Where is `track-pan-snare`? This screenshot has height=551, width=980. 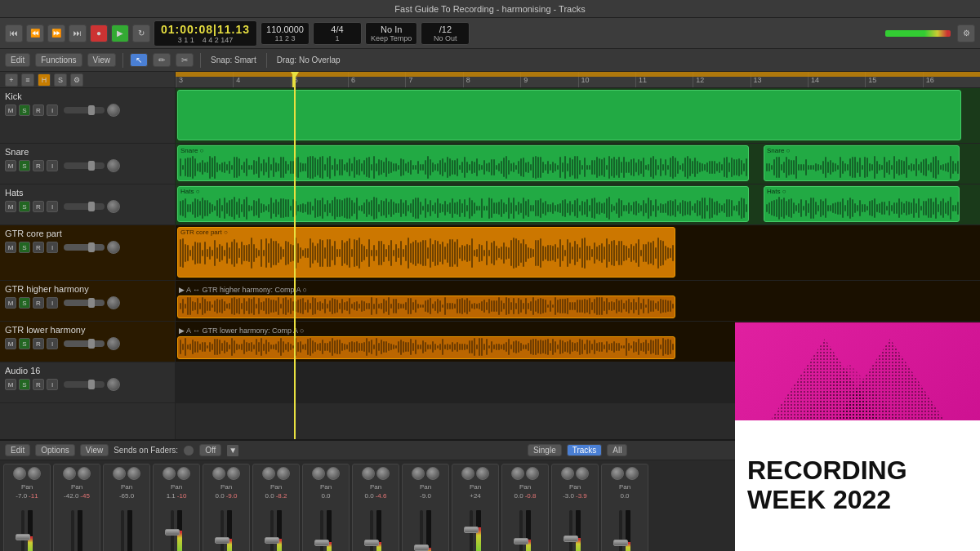
track-pan-snare is located at coordinates (114, 166).